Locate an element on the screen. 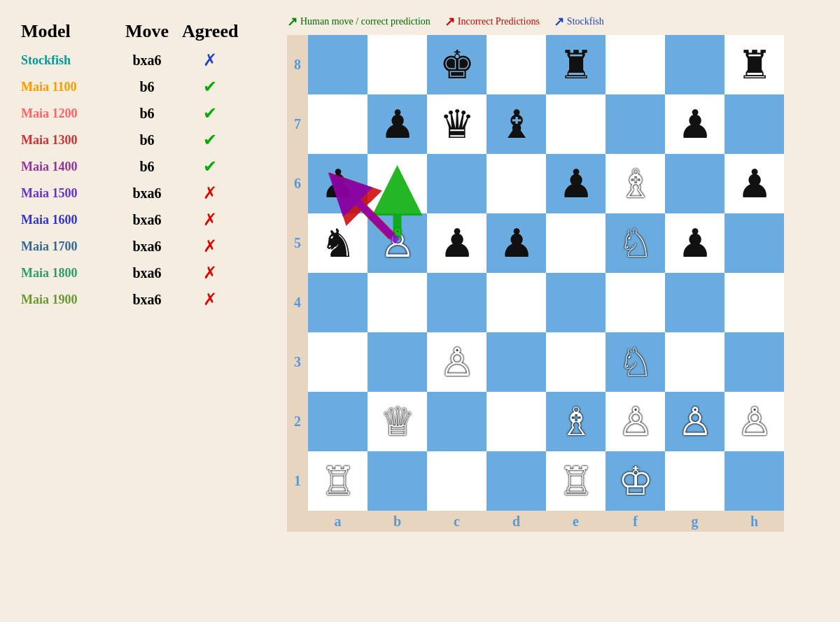  file-label: b is located at coordinates (398, 521).